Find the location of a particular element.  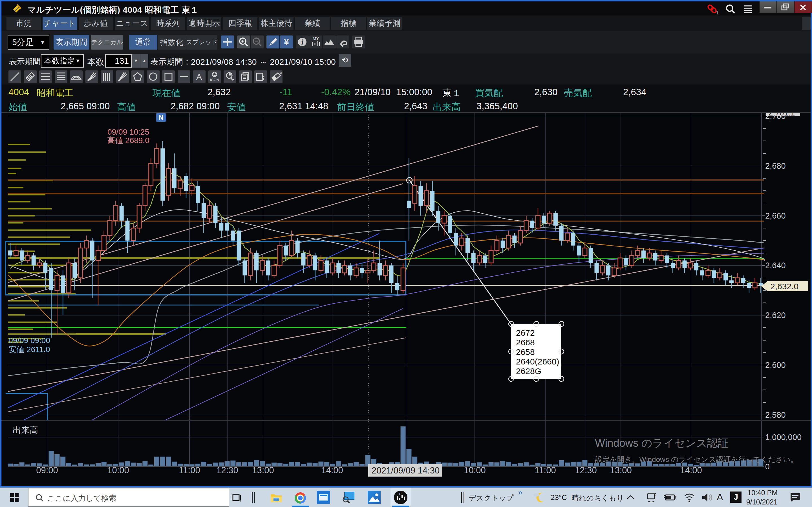

svg-text: 2672 is located at coordinates (525, 333).